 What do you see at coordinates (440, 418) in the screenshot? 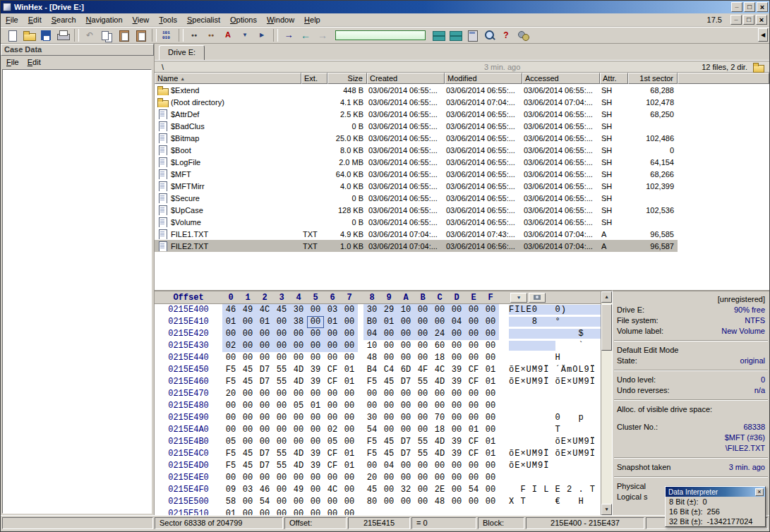
I see `hex-byte: 70` at bounding box center [440, 418].